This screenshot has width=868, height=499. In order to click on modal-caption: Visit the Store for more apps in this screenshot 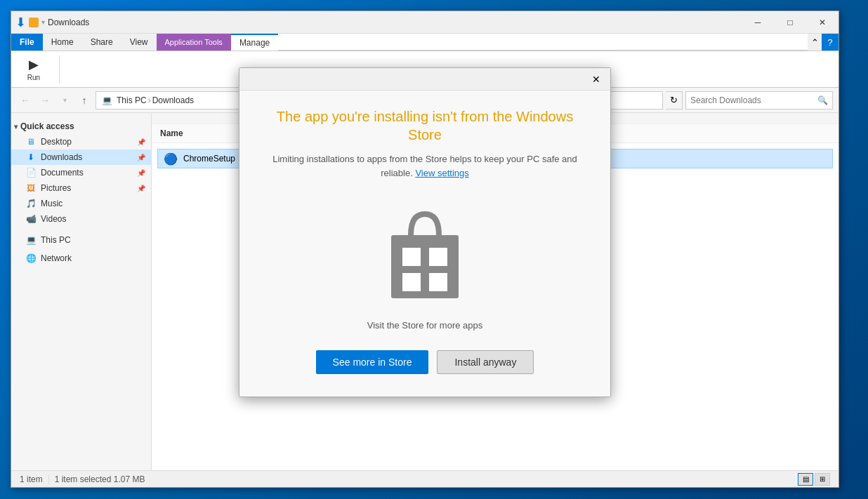, I will do `click(425, 326)`.